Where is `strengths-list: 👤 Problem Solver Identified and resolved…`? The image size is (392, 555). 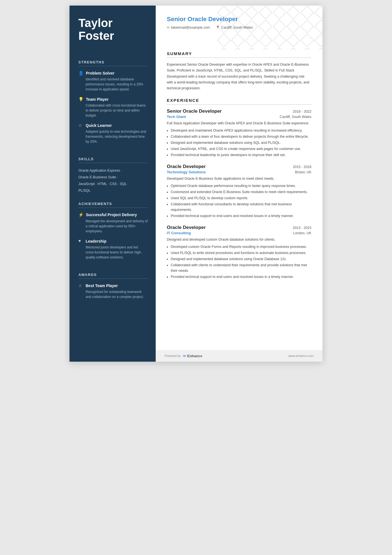 strengths-list: 👤 Problem Solver Identified and resolved… is located at coordinates (113, 110).